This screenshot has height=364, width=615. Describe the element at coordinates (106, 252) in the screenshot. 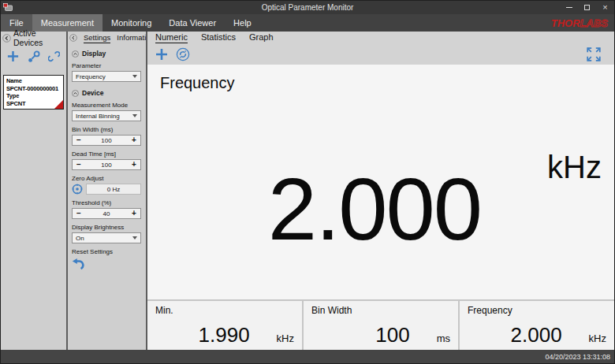

I see `reset-settings-label: Reset Settings` at that location.